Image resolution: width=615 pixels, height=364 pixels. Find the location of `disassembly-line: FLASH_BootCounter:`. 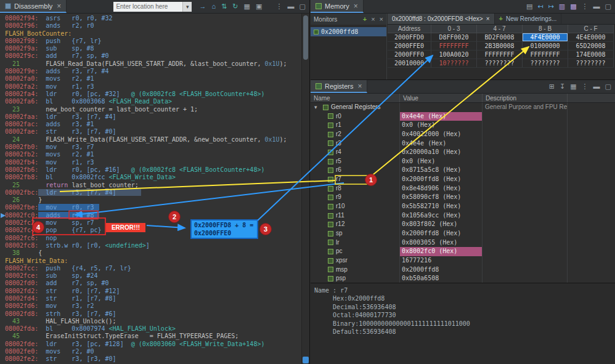

disassembly-line: FLASH_BootCounter: is located at coordinates (153, 34).